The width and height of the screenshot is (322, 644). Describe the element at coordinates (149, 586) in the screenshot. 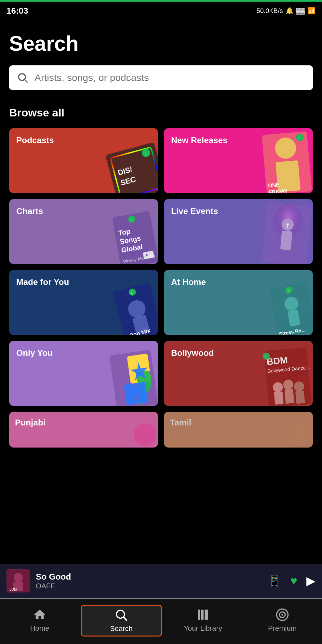

I see `now-playing-artist: OAFF` at that location.